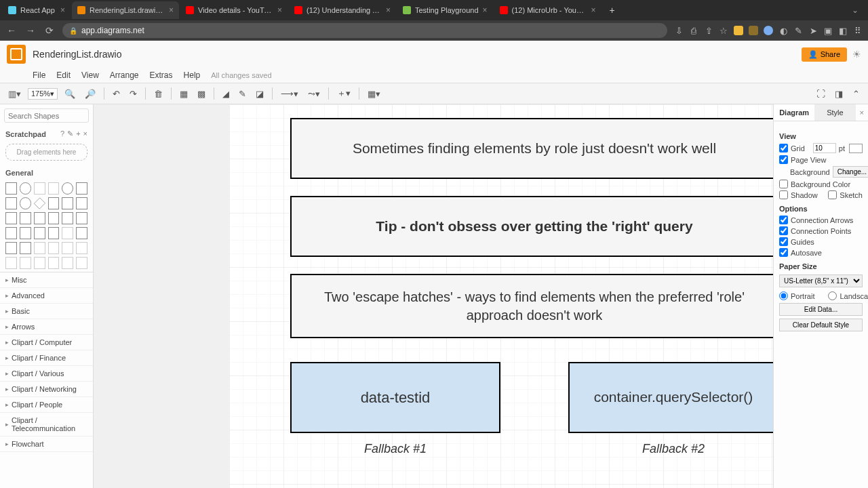 This screenshot has height=488, width=868. Describe the element at coordinates (821, 309) in the screenshot. I see `edit-data-button: Edit Data...` at that location.